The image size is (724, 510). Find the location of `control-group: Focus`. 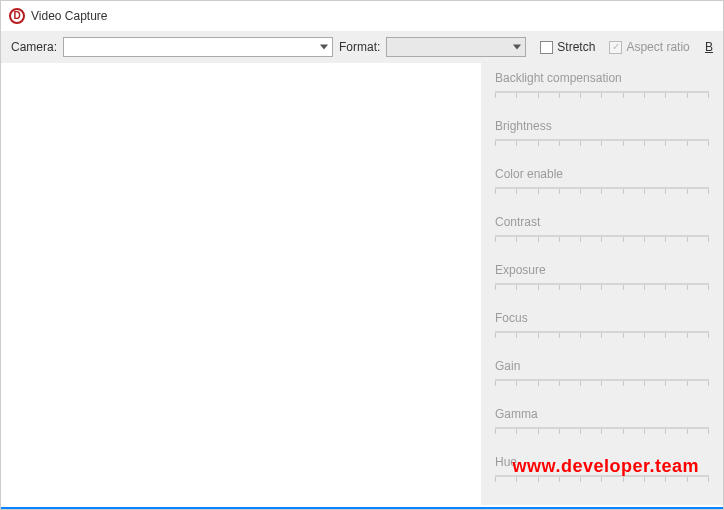

control-group: Focus is located at coordinates (602, 328).